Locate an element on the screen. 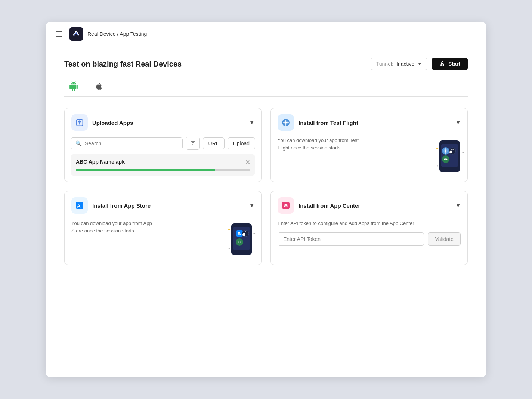 This screenshot has height=399, width=532. appstore-body: You can download your app from App Store… is located at coordinates (163, 242).